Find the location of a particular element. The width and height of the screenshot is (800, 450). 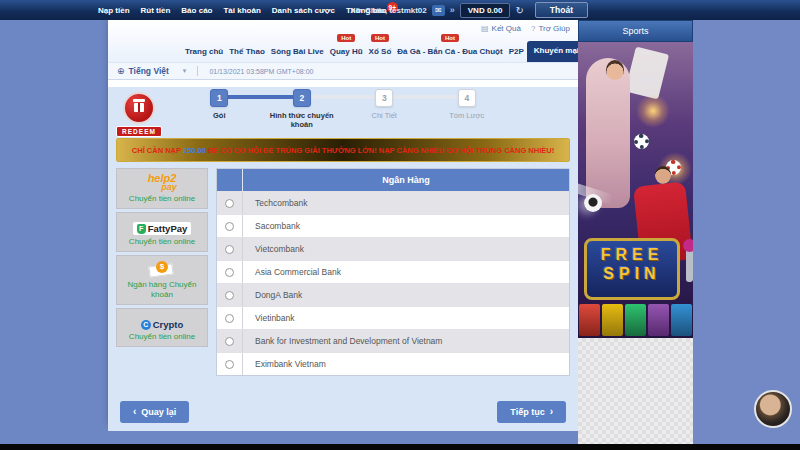

menu-bet-list: Danh sách cược is located at coordinates (304, 10).